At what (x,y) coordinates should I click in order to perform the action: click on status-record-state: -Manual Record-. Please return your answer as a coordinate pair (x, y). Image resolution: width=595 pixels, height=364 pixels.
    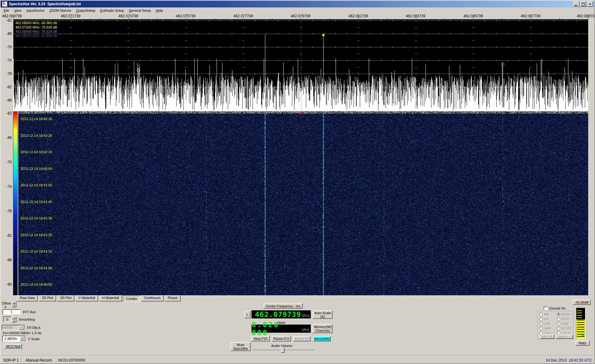
    Looking at the image, I should click on (38, 360).